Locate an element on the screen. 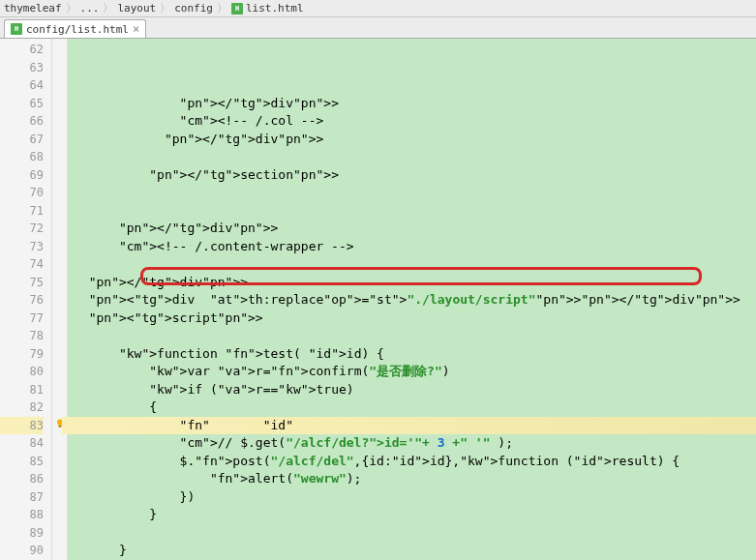 The height and width of the screenshot is (560, 756). tab-bar: H config/list.html × is located at coordinates (378, 28).